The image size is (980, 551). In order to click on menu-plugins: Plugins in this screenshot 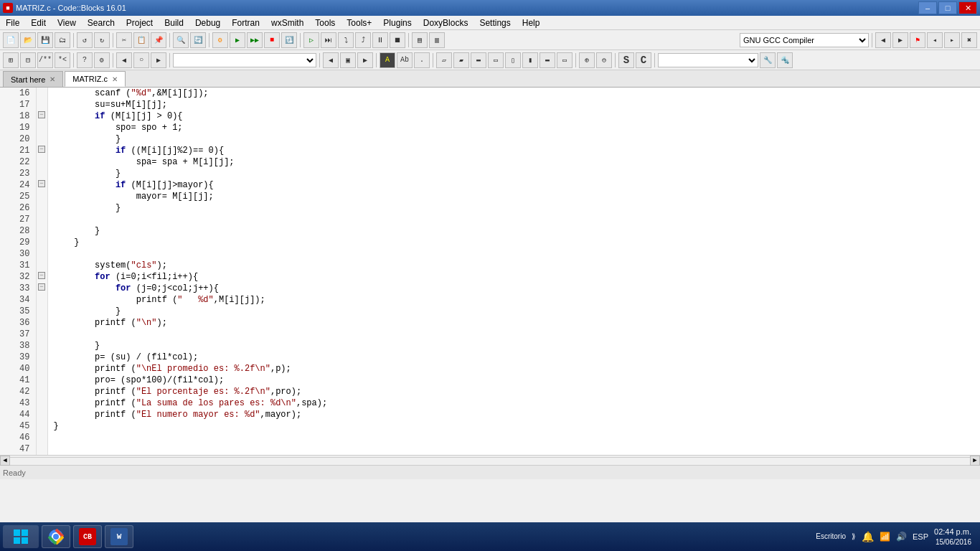, I will do `click(397, 23)`.